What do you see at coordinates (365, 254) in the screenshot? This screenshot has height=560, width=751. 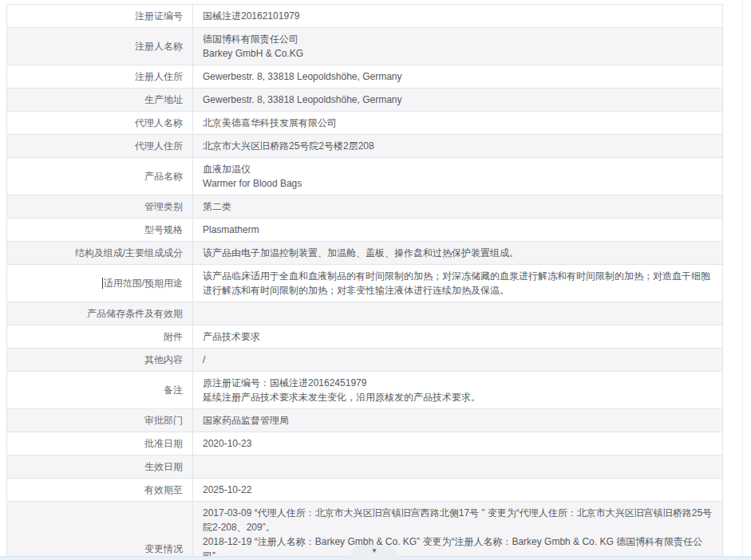 I see `table-row: 结构及组成/主要组成成分该产品由电子加温控制装置、加温舱、盖板、操作盘和过热保护…` at bounding box center [365, 254].